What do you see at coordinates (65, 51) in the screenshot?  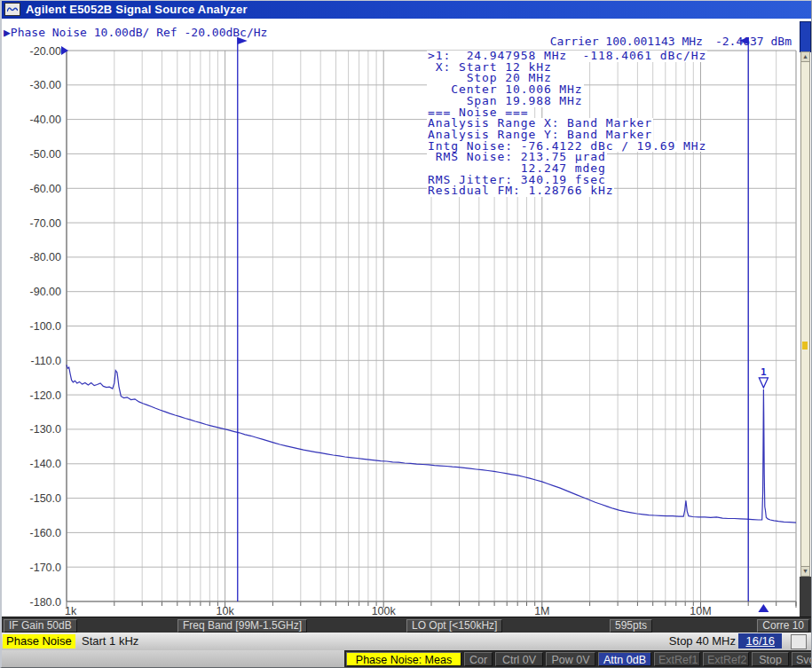 I see `ref-level-arrow-icon` at bounding box center [65, 51].